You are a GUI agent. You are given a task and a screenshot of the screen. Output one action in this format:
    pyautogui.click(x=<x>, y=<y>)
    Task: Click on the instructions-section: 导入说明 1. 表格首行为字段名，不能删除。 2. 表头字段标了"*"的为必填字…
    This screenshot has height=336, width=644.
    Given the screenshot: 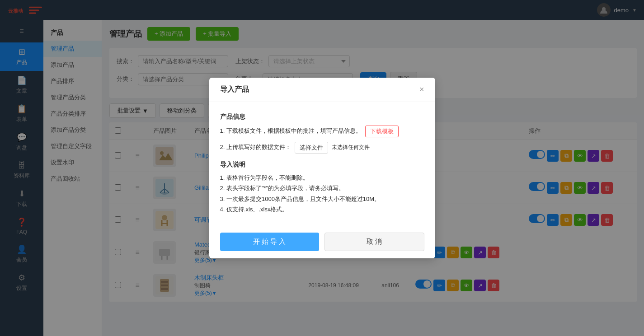 What is the action you would take?
    pyautogui.click(x=322, y=188)
    